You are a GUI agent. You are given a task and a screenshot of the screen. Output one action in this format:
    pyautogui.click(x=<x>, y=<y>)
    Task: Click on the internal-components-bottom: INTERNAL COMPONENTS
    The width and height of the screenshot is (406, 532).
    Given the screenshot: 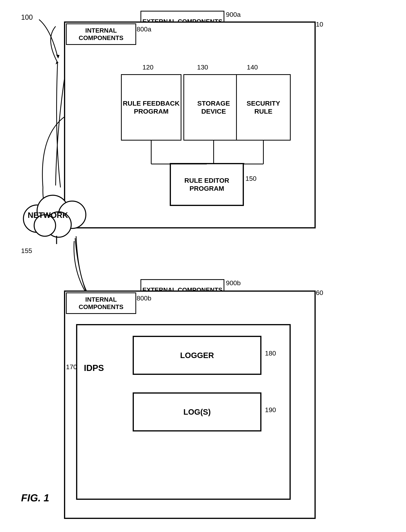 What is the action you would take?
    pyautogui.click(x=101, y=303)
    